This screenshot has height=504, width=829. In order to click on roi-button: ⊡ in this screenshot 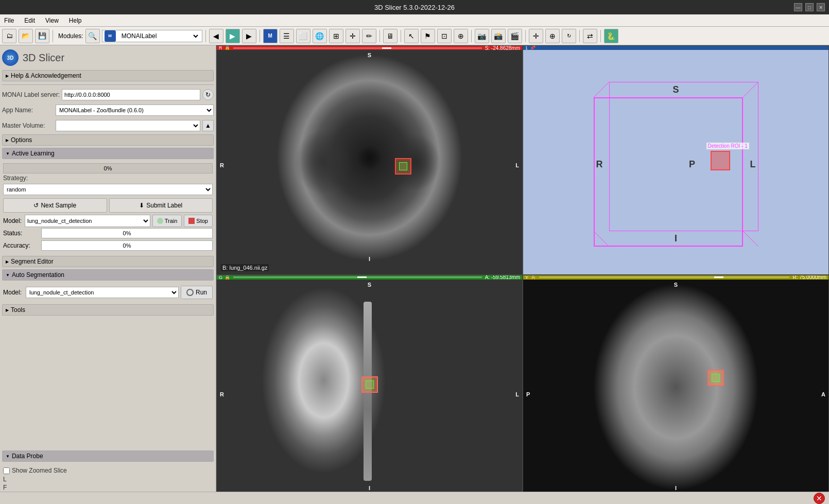, I will do `click(444, 36)`.